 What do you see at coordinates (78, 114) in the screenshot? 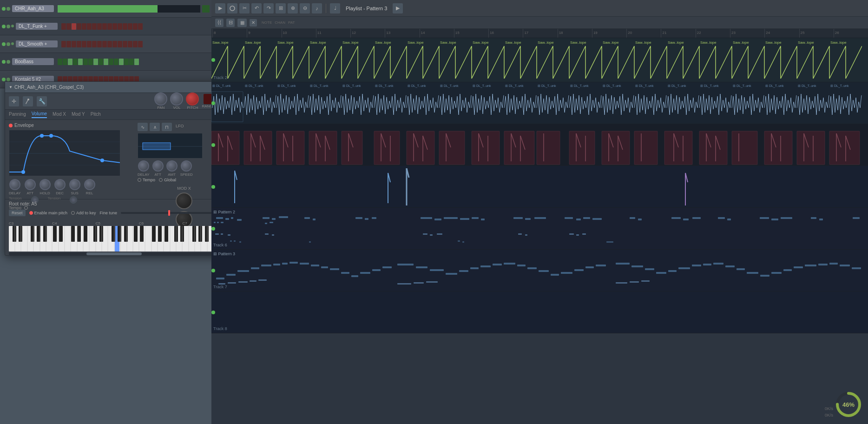
I see `tab-mody: Mod Y` at bounding box center [78, 114].